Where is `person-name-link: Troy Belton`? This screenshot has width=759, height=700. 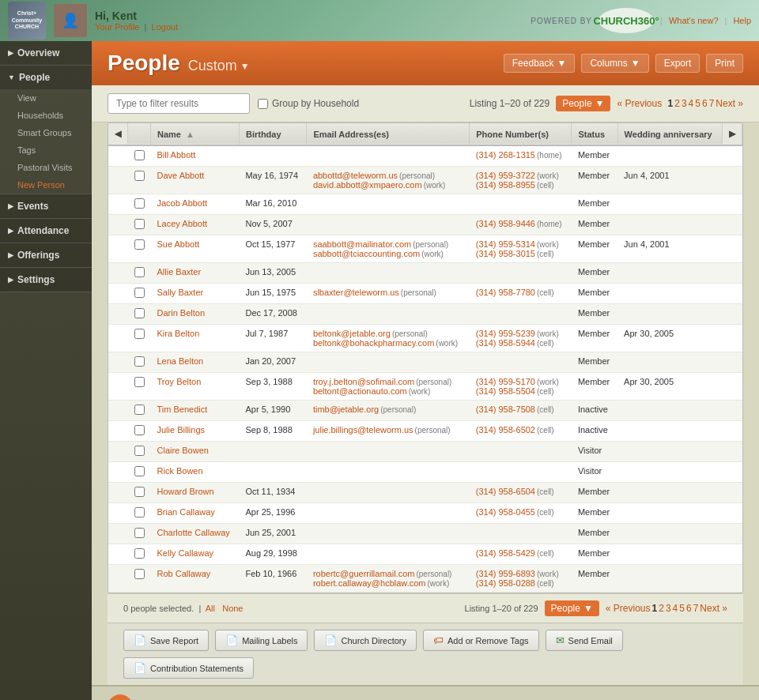
person-name-link: Troy Belton is located at coordinates (179, 382).